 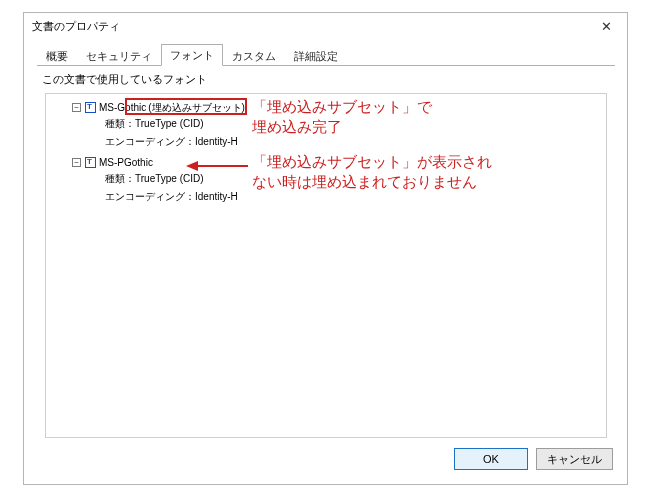 I want to click on tab-custom: カスタム, so click(x=254, y=56).